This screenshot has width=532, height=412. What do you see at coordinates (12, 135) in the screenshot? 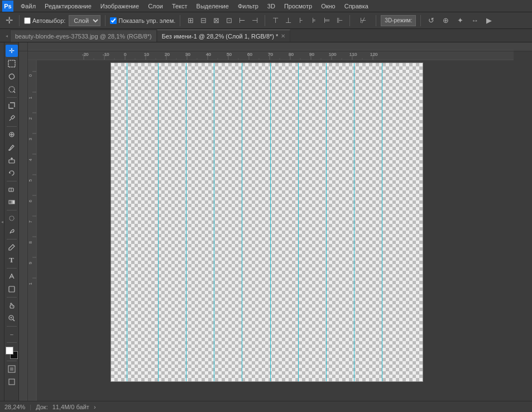
I see `tool-heal` at bounding box center [12, 135].